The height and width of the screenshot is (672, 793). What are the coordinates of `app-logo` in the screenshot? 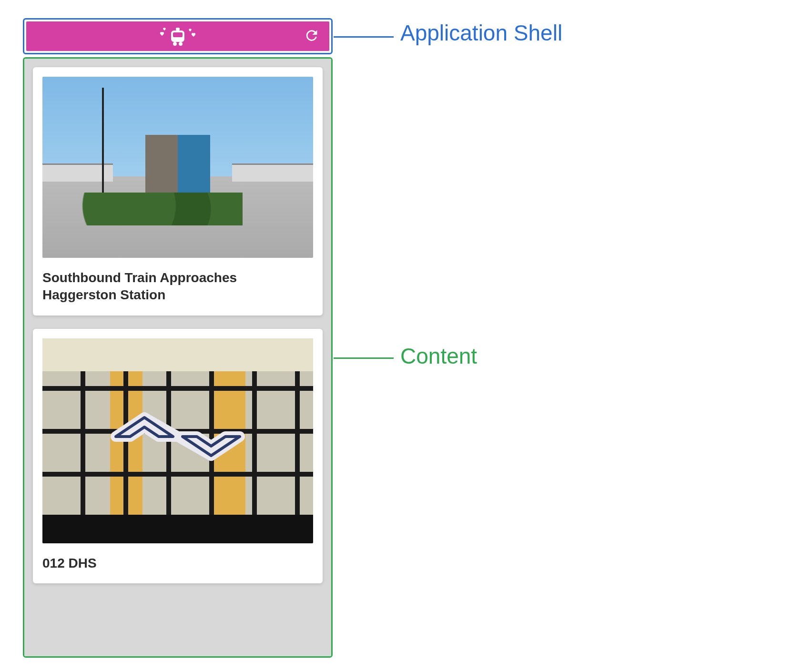 It's located at (178, 36).